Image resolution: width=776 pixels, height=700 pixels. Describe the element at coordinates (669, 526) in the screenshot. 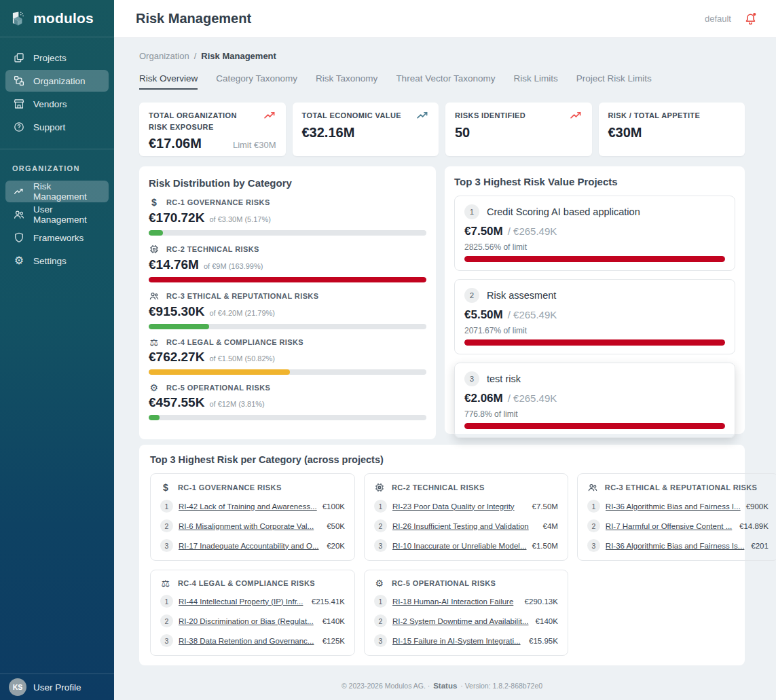

I see `risk-link: RI-7 Harmful or Offensive Content ...` at that location.